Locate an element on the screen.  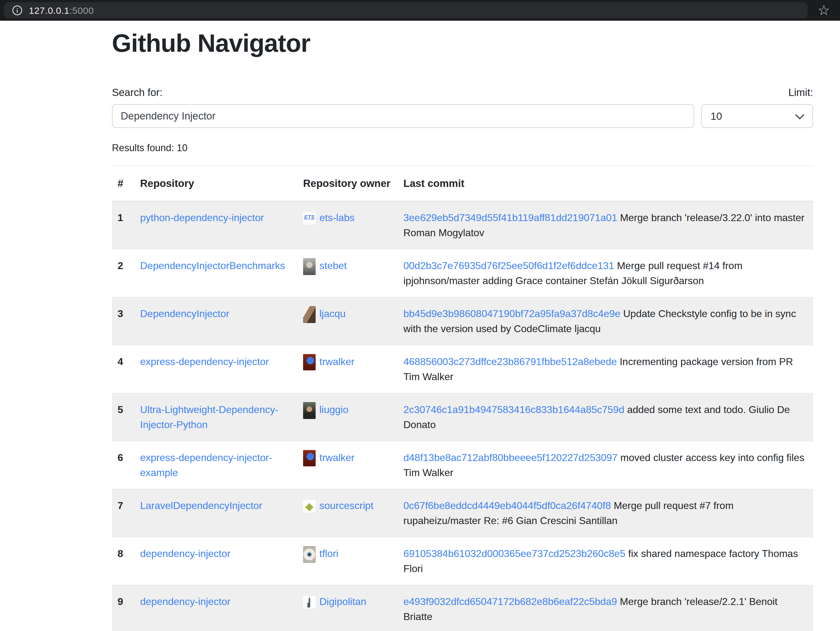
row-rank: 2 is located at coordinates (126, 273).